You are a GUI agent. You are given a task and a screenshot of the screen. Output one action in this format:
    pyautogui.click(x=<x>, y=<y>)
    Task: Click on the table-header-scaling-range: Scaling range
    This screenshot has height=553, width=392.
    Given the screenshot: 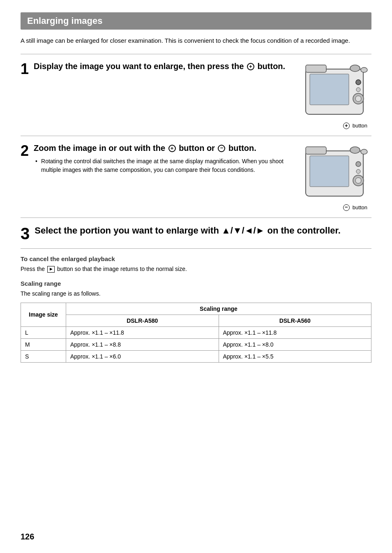 What is the action you would take?
    pyautogui.click(x=219, y=308)
    